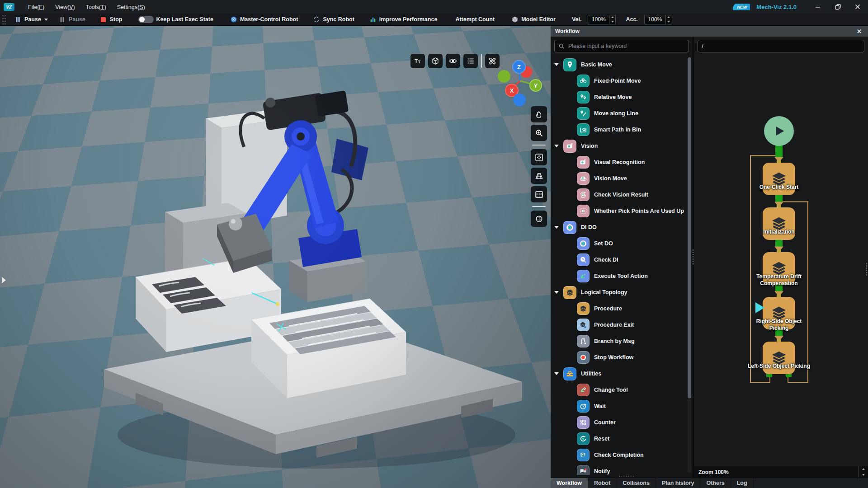 The image size is (868, 488). Describe the element at coordinates (539, 219) in the screenshot. I see `orbit-globe-icon` at that location.